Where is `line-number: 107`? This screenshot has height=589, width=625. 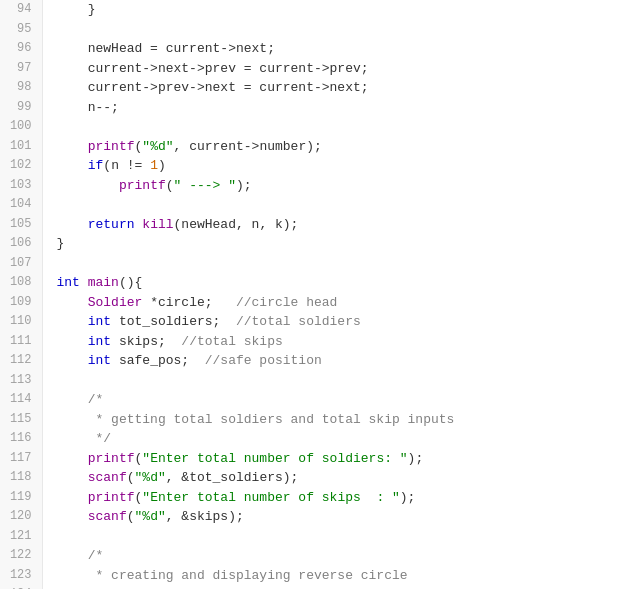 line-number: 107 is located at coordinates (21, 264).